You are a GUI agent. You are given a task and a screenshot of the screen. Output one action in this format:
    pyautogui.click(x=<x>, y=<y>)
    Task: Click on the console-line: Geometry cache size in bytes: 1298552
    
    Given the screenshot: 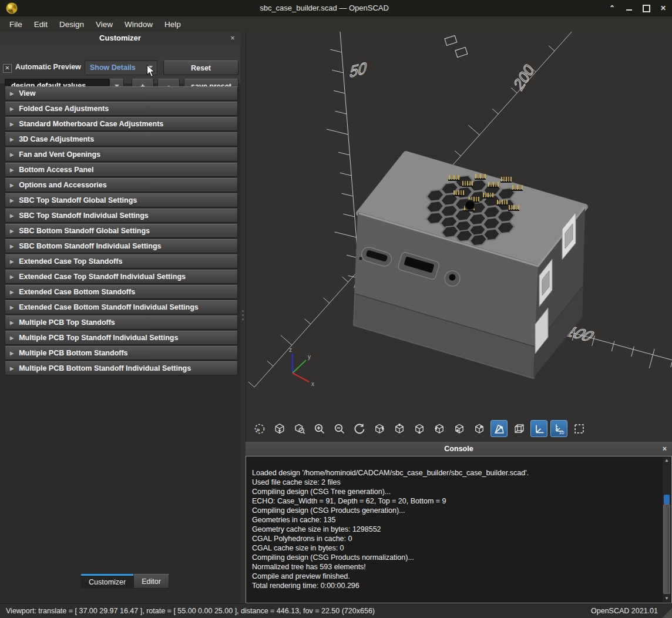 What is the action you would take?
    pyautogui.click(x=455, y=529)
    